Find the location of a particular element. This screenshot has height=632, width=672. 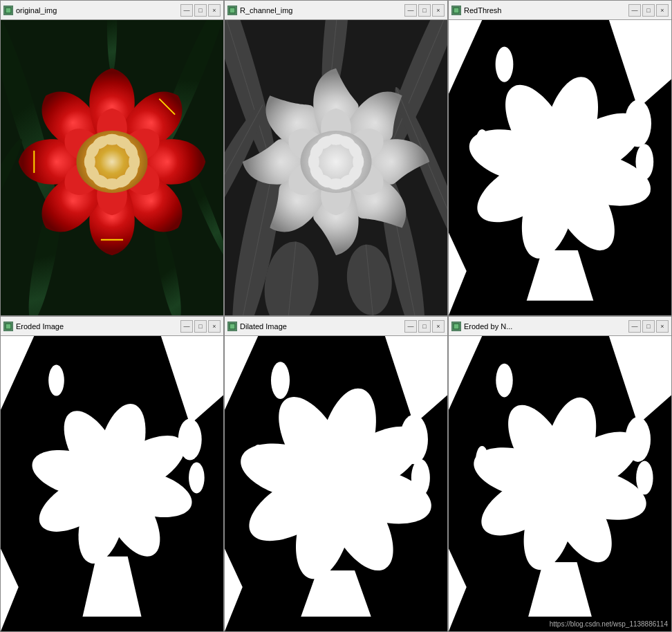

minimize-btn-eroded2: — is located at coordinates (635, 326).